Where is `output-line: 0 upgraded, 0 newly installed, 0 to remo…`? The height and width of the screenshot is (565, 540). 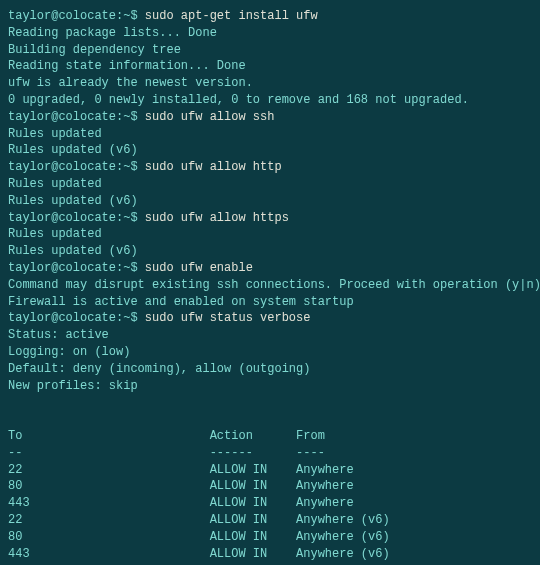
output-line: 0 upgraded, 0 newly installed, 0 to remo… is located at coordinates (270, 100).